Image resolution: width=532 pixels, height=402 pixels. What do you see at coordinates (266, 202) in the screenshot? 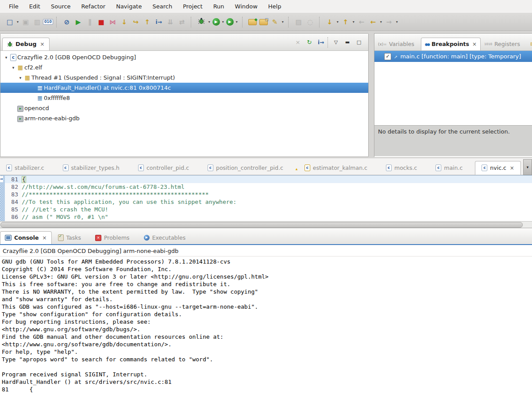
I see `code-line: 84 //To test this application, you can u…` at bounding box center [266, 202].